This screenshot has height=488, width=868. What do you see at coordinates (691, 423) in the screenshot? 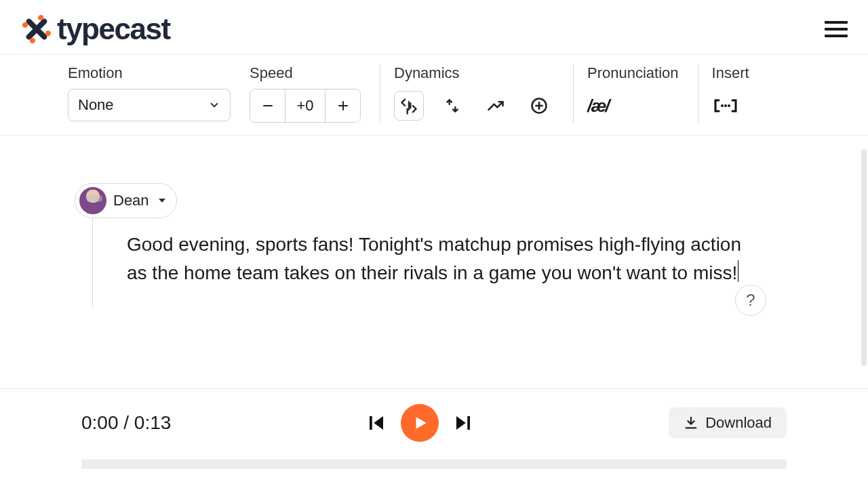
I see `download-icon` at bounding box center [691, 423].